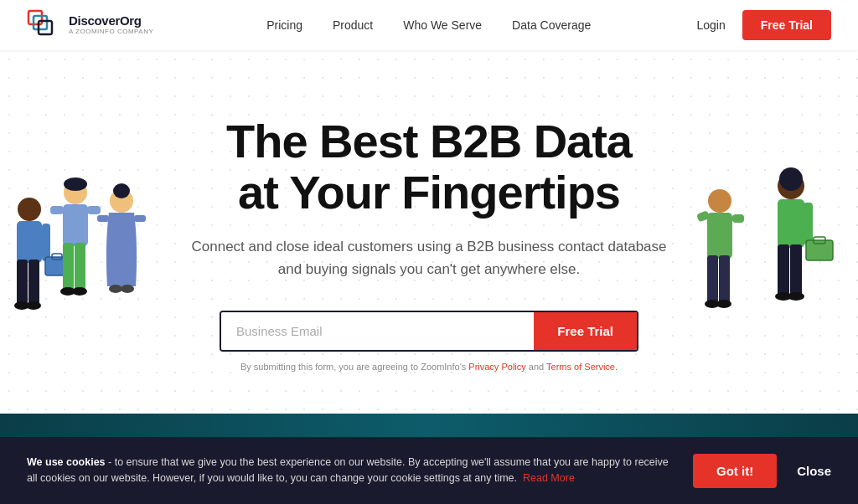  I want to click on read-more-link: Read More, so click(549, 478).